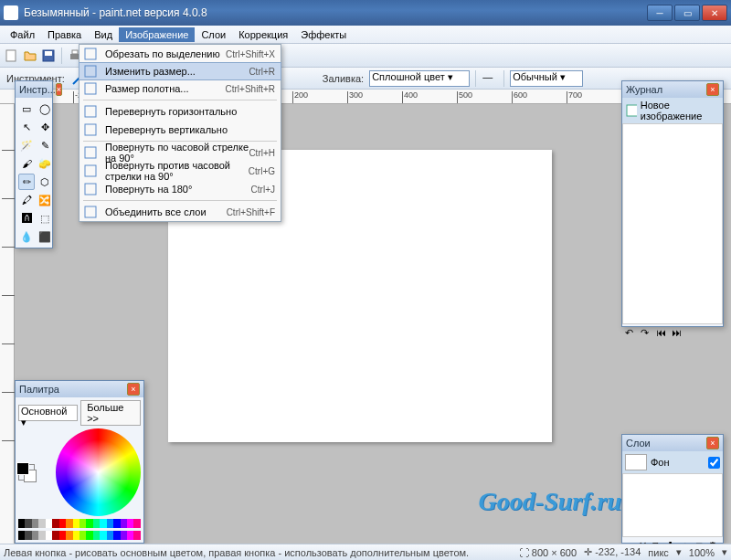 Image resolution: width=731 pixels, height=560 pixels. What do you see at coordinates (550, 502) in the screenshot?
I see `watermark: Good-Surf.ru` at bounding box center [550, 502].